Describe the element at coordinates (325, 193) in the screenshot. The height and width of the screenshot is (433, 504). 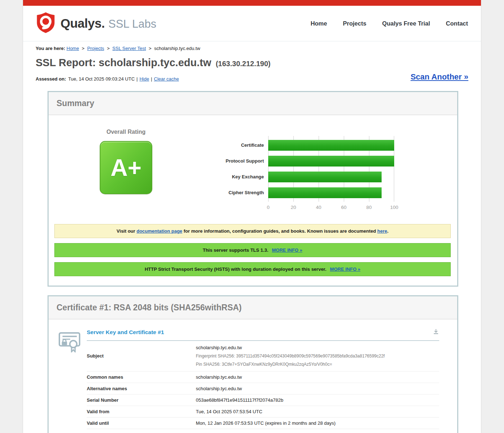
I see `bar-cipher-strength` at that location.